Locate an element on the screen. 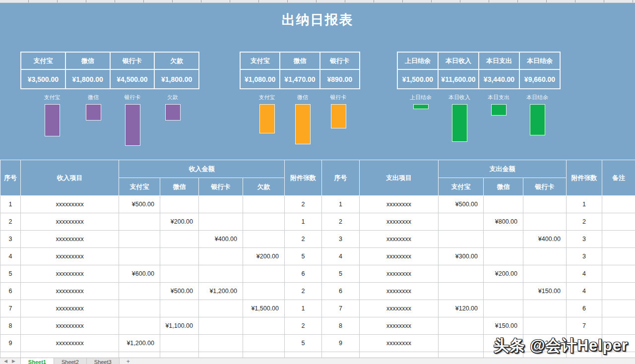 This screenshot has width=635, height=364. cell: ¥500.00 is located at coordinates (180, 292).